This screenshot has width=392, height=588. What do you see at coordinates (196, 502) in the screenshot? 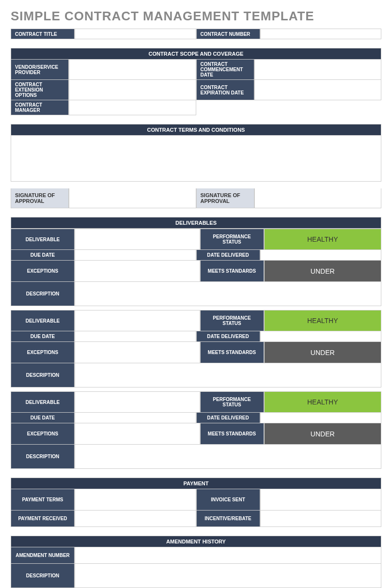
I see `payment-section: PAYMENT PAYMENT TERMS INVOICE SENT PAYME…` at bounding box center [196, 502].